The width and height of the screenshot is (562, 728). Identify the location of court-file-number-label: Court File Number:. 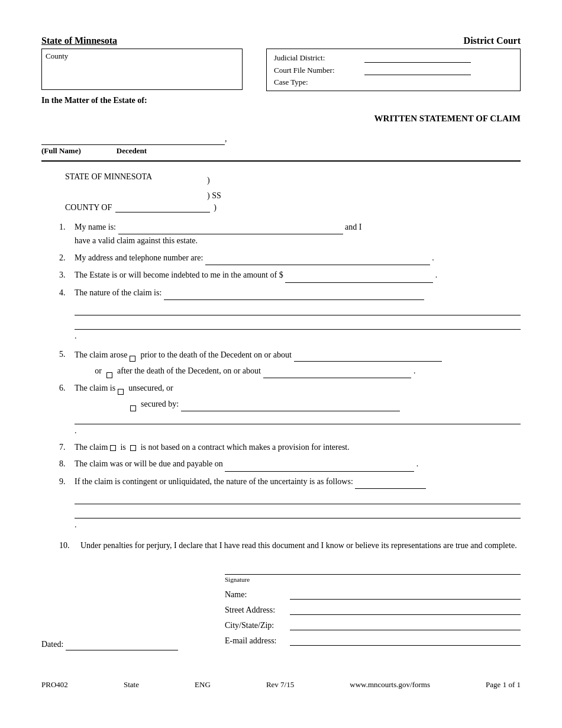
(317, 70).